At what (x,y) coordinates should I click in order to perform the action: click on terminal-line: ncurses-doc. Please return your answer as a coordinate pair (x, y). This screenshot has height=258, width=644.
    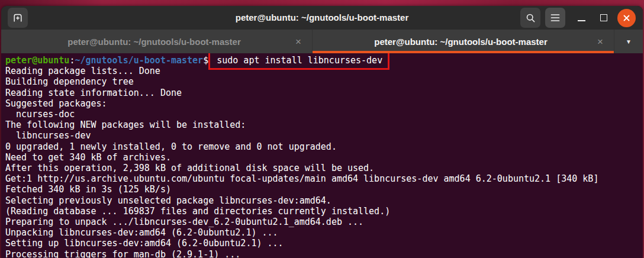
    Looking at the image, I should click on (324, 114).